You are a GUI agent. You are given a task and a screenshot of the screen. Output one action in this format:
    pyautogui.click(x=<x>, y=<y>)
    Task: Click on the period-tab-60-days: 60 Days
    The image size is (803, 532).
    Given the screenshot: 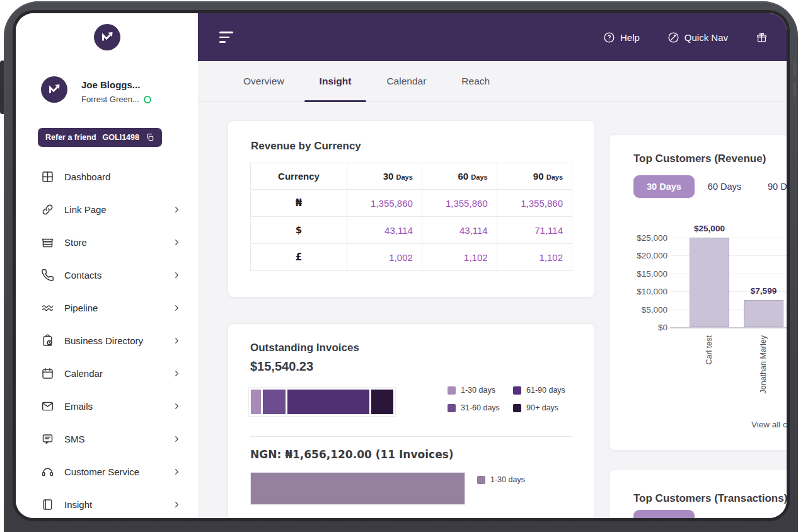 What is the action you would take?
    pyautogui.click(x=725, y=187)
    